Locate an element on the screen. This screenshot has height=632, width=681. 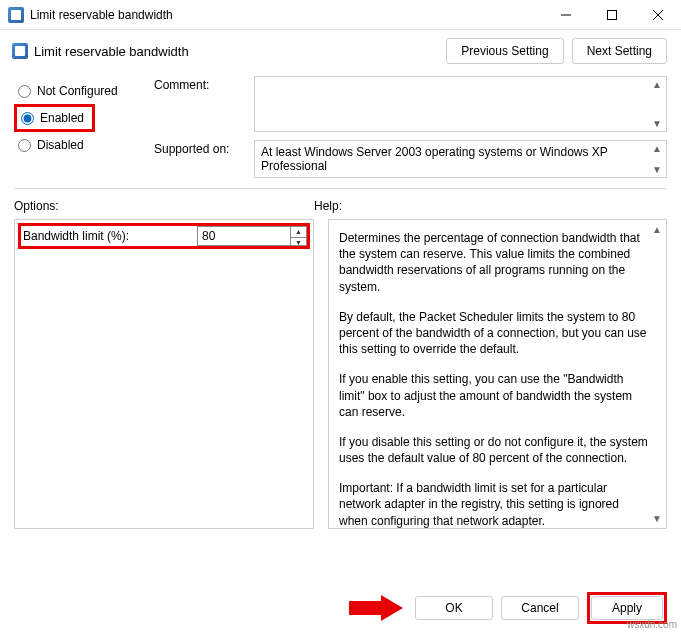
section-labels: Options: Help: is located at coordinates (340, 209).